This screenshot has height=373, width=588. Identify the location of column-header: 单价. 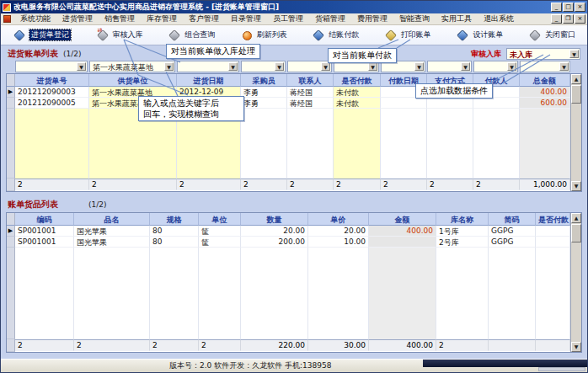
(339, 219).